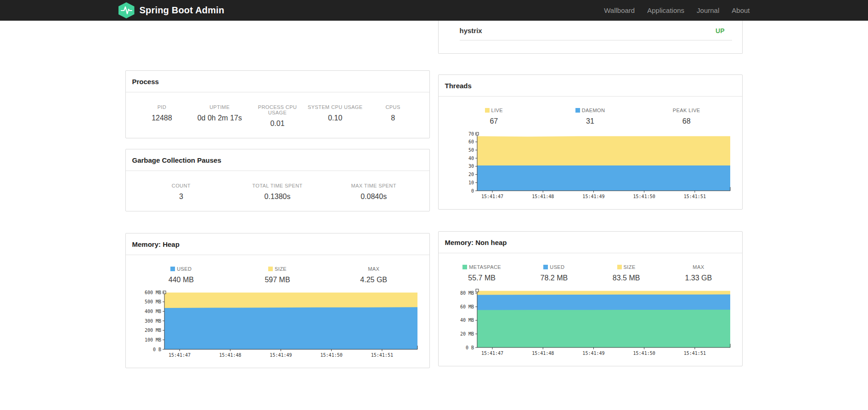 This screenshot has height=410, width=868. What do you see at coordinates (465, 267) in the screenshot?
I see `metaspace-swatch-icon` at bounding box center [465, 267].